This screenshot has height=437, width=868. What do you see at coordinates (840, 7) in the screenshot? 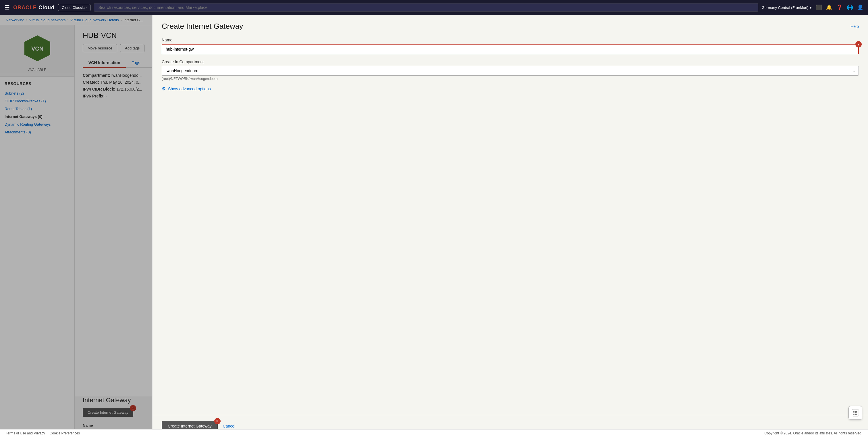
I see `help-circle-icon: ❓` at bounding box center [840, 7].